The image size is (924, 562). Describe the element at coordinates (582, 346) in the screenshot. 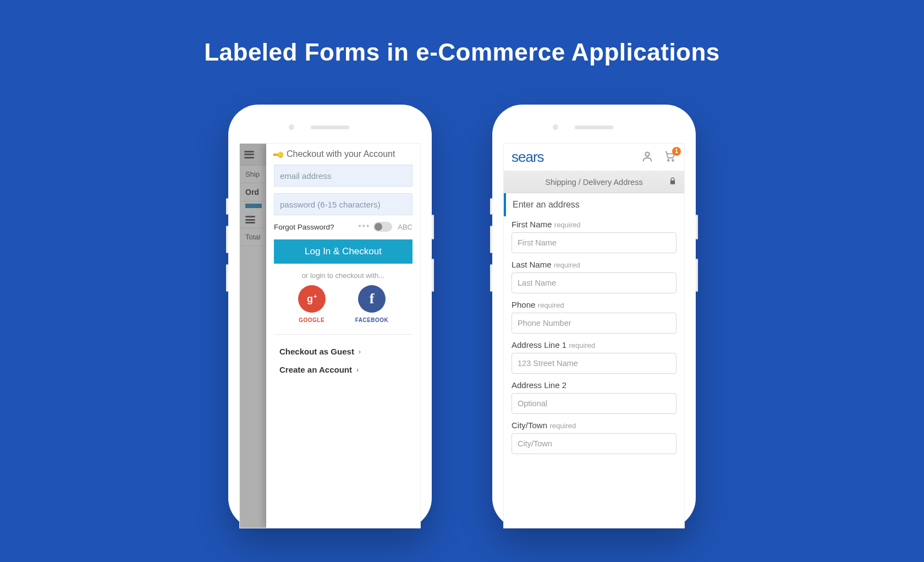

I see `address1-required: required` at that location.